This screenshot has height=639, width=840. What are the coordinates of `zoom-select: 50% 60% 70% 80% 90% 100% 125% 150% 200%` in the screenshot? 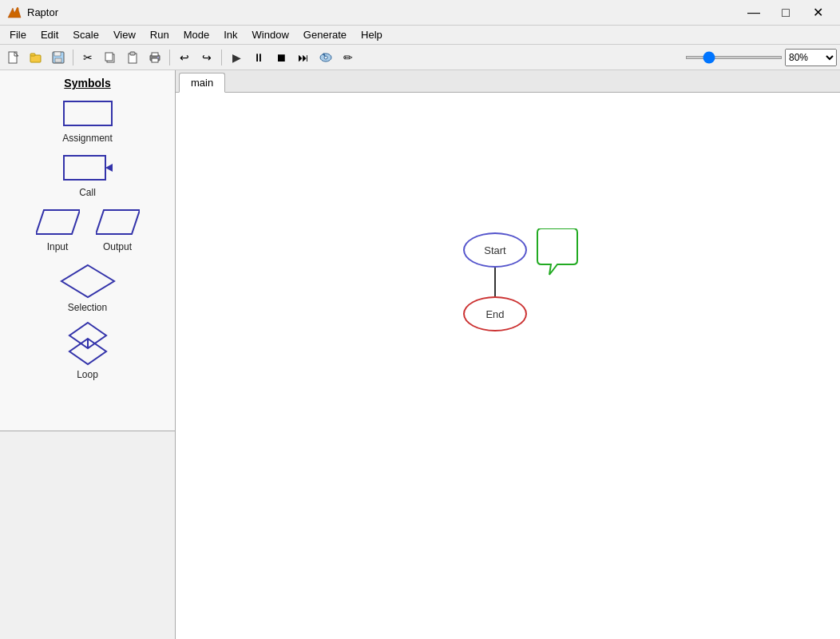 It's located at (811, 58).